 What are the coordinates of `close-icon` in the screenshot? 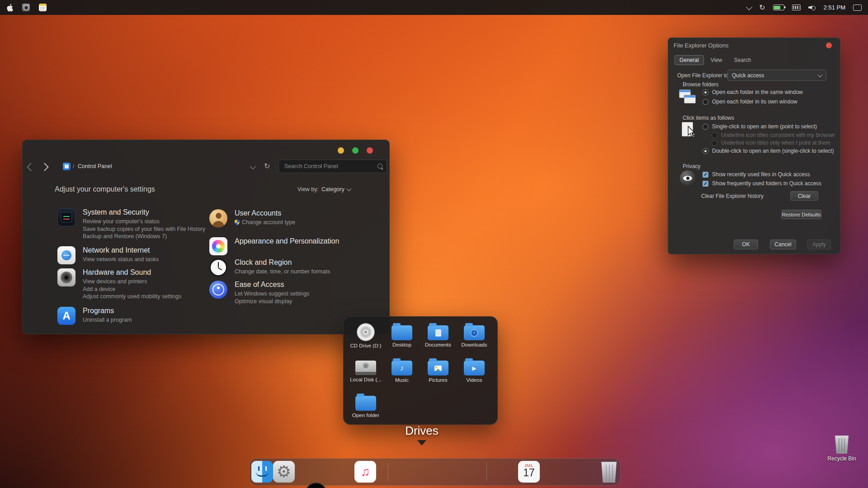 It's located at (829, 45).